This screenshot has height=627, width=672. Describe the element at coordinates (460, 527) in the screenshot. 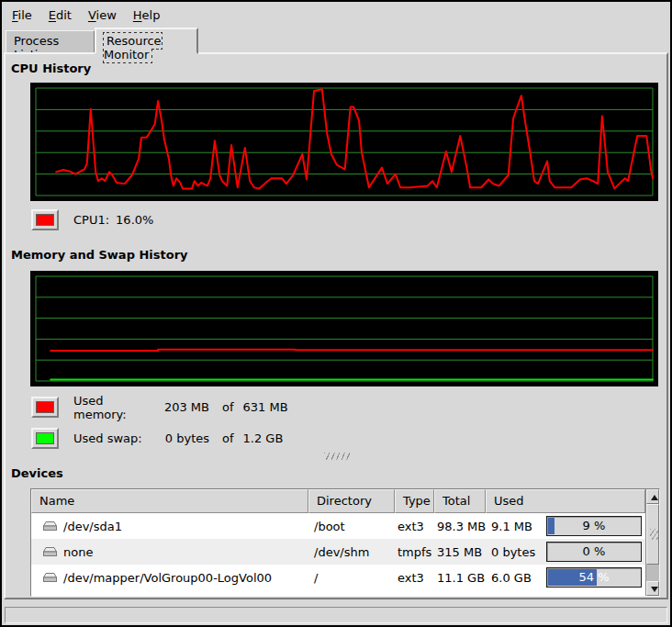

I see `device-total: 98.3 MB` at that location.